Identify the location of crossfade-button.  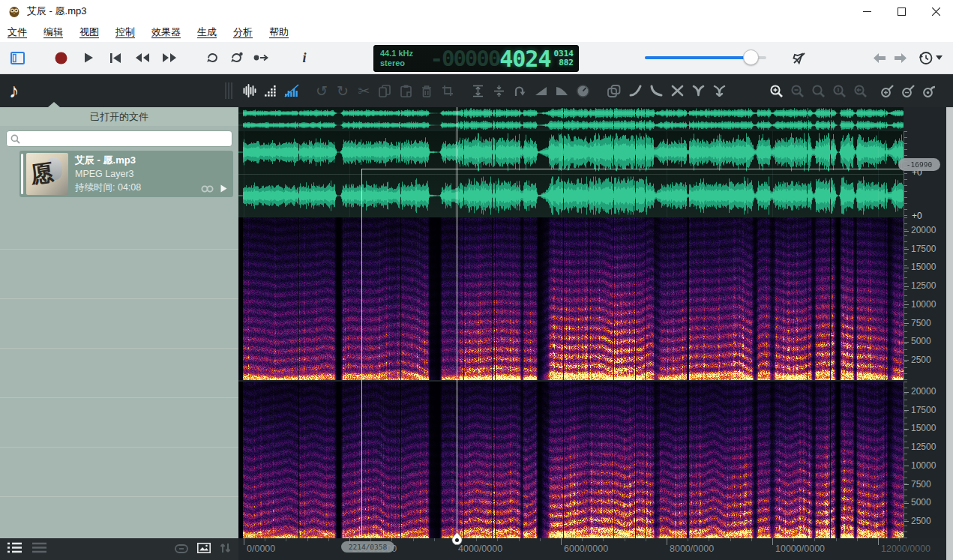
(677, 91).